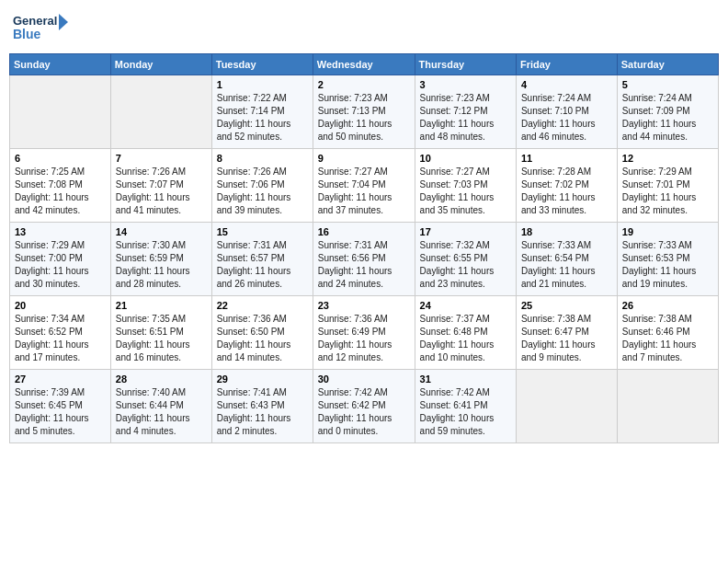 The width and height of the screenshot is (728, 563). I want to click on page-header: GeneralBlue, so click(364, 28).